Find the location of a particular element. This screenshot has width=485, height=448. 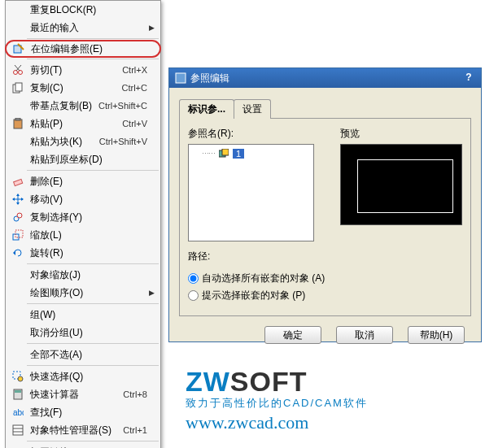

menu-item: 对象特性管理器(S)Ctrl+1 is located at coordinates (83, 430).